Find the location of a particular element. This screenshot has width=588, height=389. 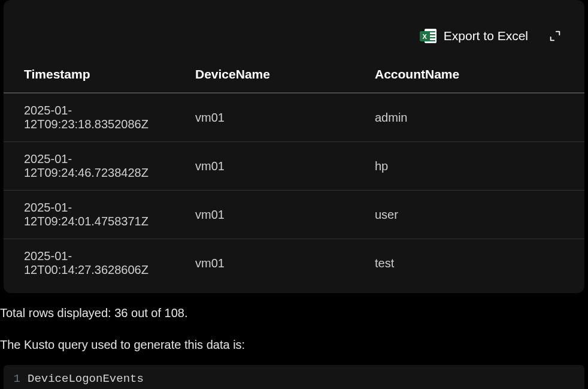

cell-account: admin is located at coordinates (480, 117).